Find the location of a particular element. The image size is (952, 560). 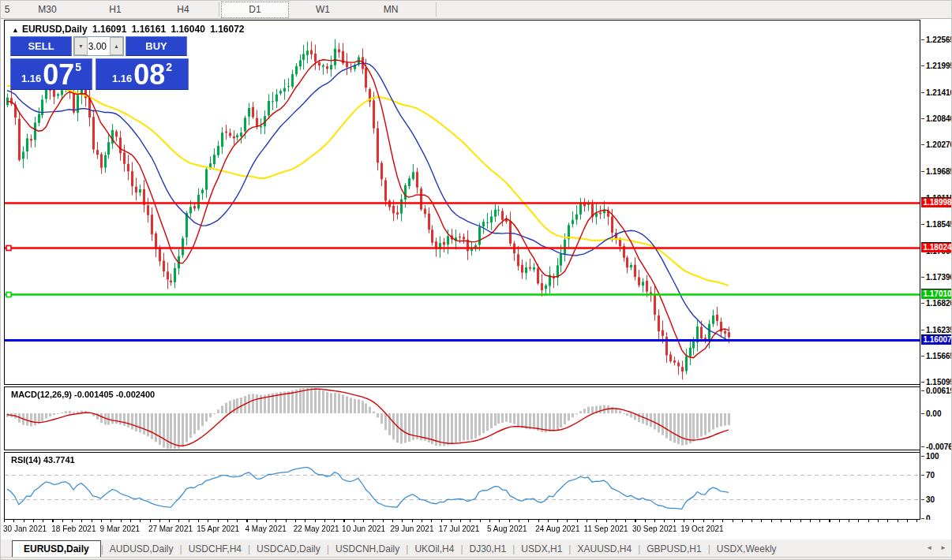

tab-scroll-arrows: ◄► is located at coordinates (936, 547).